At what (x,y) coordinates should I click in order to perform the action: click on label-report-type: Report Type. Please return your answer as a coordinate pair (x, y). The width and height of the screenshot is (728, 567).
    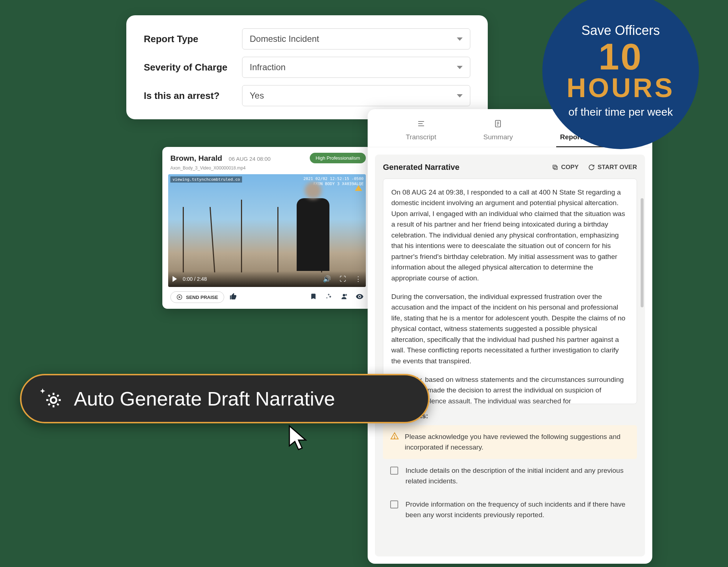
    Looking at the image, I should click on (193, 39).